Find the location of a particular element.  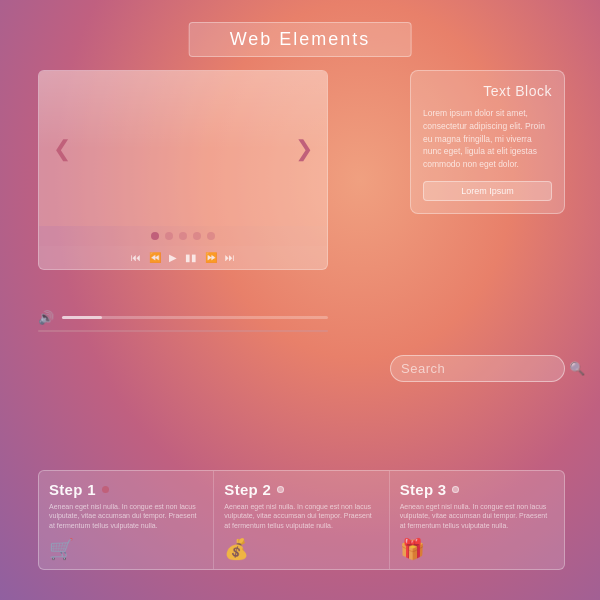

volume-track is located at coordinates (195, 318).